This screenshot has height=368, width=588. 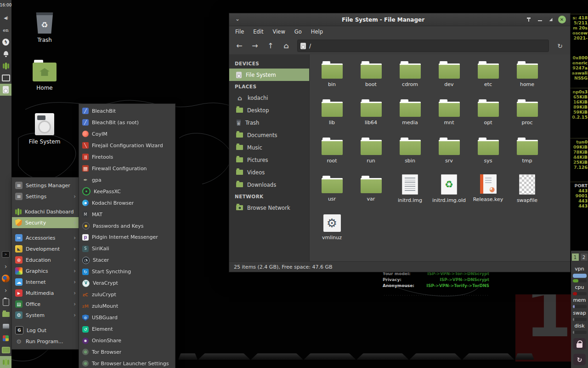 What do you see at coordinates (332, 191) in the screenshot?
I see `file-usr: usr` at bounding box center [332, 191].